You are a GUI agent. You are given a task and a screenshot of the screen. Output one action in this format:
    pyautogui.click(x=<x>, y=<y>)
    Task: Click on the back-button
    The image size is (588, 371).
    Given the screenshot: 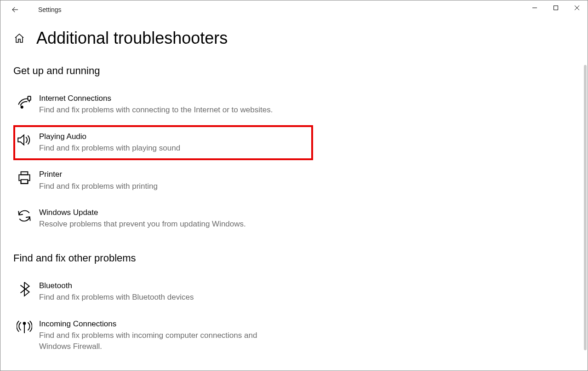 What is the action you would take?
    pyautogui.click(x=15, y=10)
    